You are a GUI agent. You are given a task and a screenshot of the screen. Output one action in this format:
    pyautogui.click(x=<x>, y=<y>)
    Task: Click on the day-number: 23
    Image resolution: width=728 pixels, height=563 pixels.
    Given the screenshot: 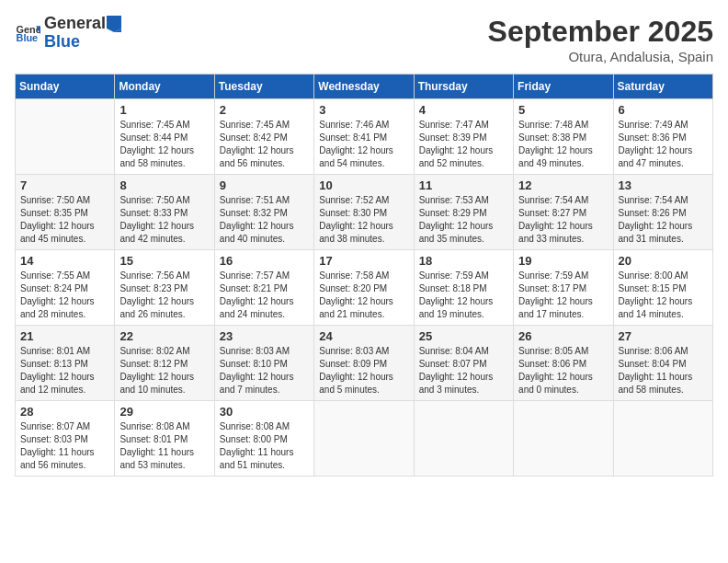 What is the action you would take?
    pyautogui.click(x=265, y=337)
    